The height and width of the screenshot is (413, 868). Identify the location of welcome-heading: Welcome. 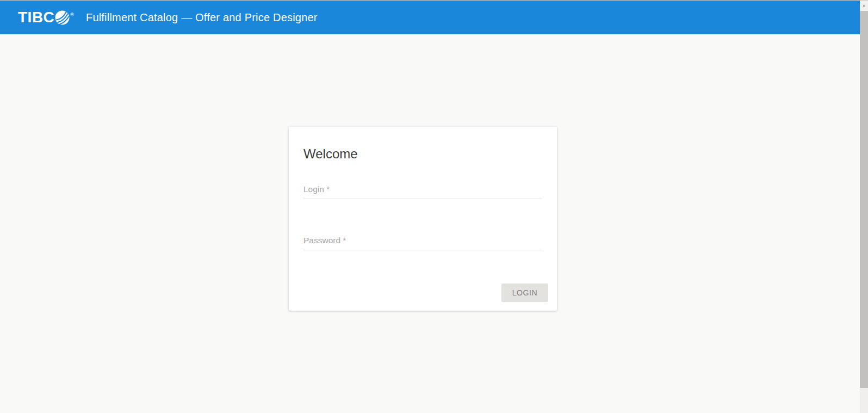
(423, 154).